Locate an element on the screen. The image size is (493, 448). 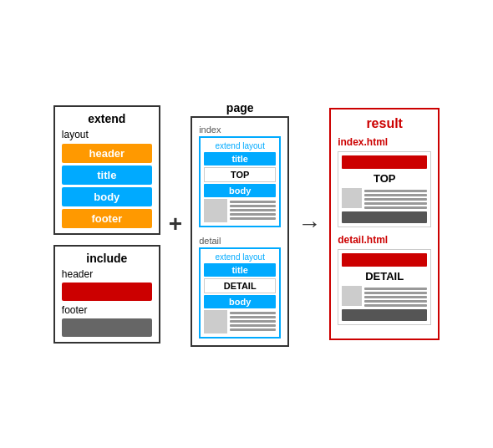
title-pill: title is located at coordinates (107, 176).